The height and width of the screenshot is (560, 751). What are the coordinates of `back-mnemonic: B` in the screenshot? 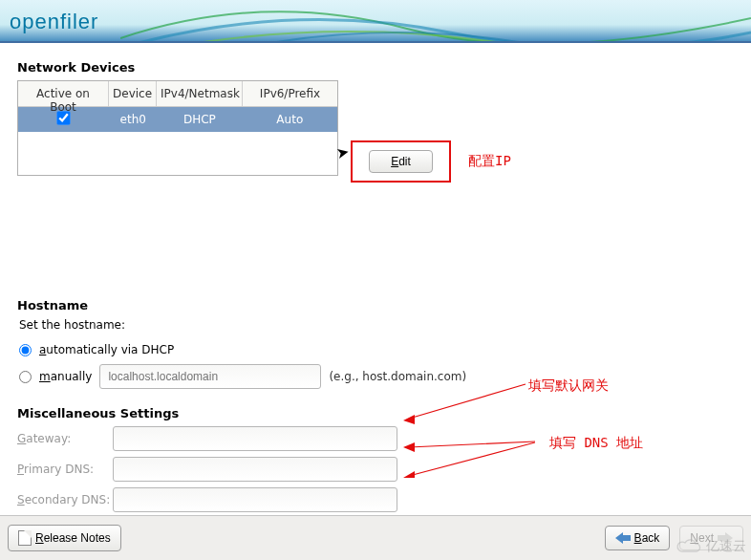 It's located at (638, 538).